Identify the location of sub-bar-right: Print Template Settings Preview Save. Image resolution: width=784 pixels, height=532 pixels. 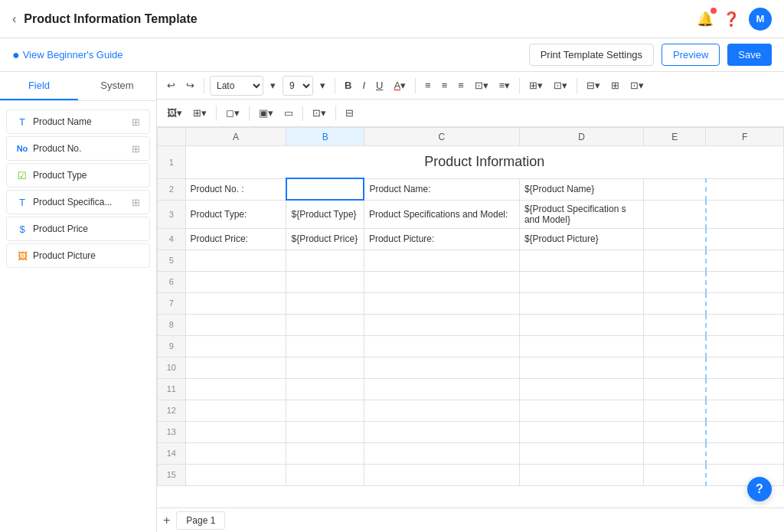
(651, 55).